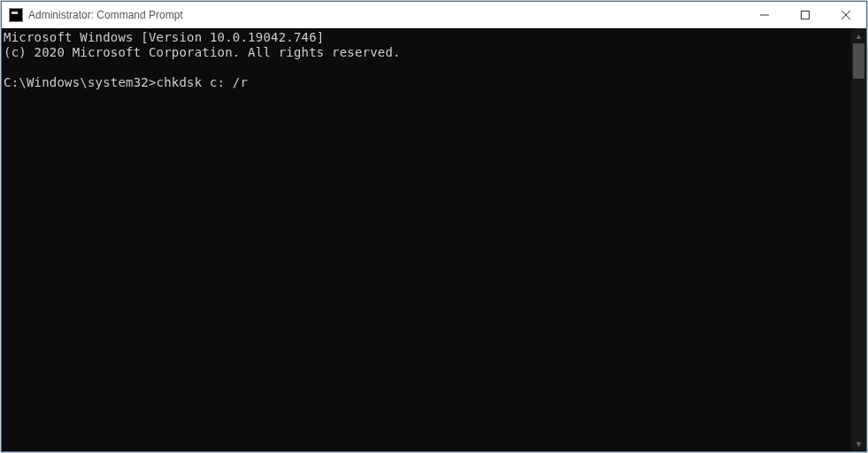  Describe the element at coordinates (858, 240) in the screenshot. I see `vertical-scrollbar: ▲ ▼` at that location.